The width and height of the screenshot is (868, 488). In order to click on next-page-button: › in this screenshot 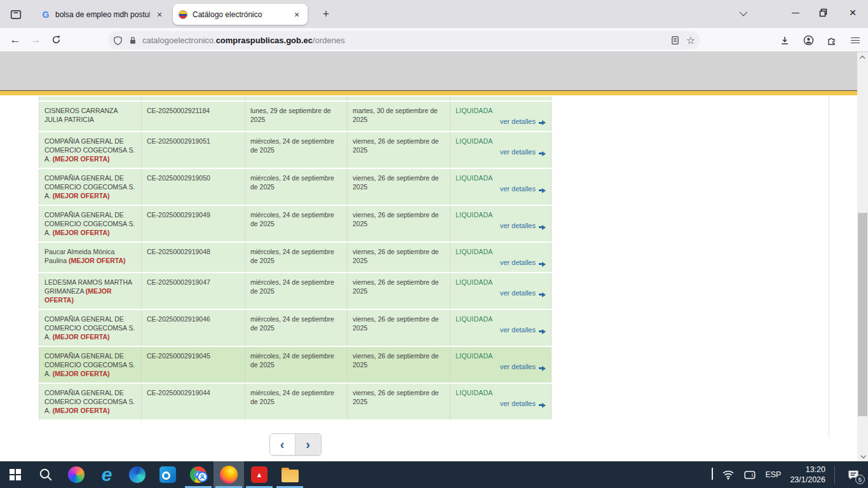, I will do `click(308, 445)`.